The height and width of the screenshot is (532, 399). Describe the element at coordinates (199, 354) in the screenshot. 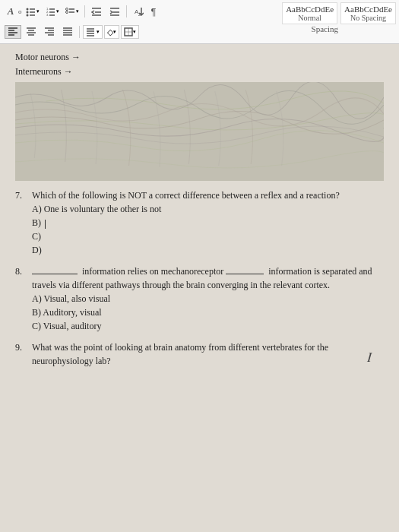

I see `question-9: 9. What was the point of looking at brai…` at that location.